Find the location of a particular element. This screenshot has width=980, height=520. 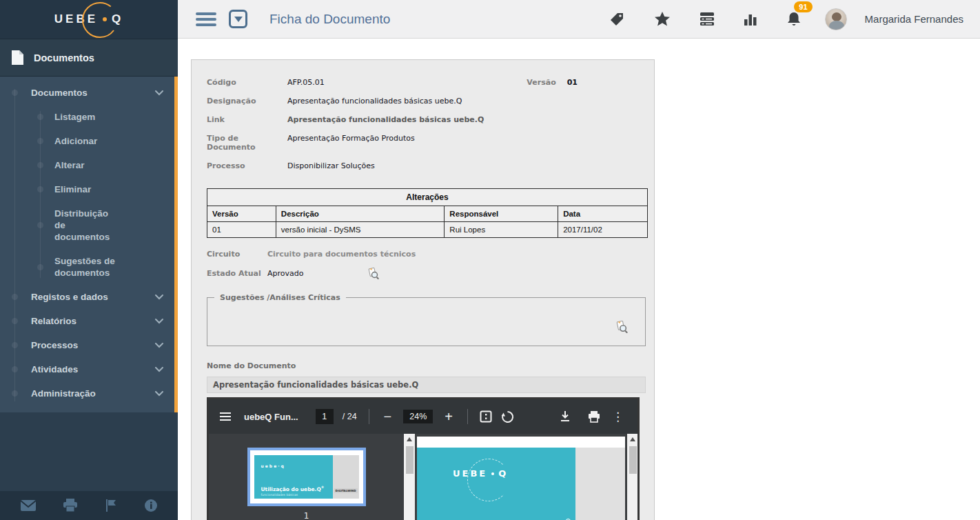

sidebar-item-sugestoes-de-documentos: Sugestões de documentos is located at coordinates (87, 267).